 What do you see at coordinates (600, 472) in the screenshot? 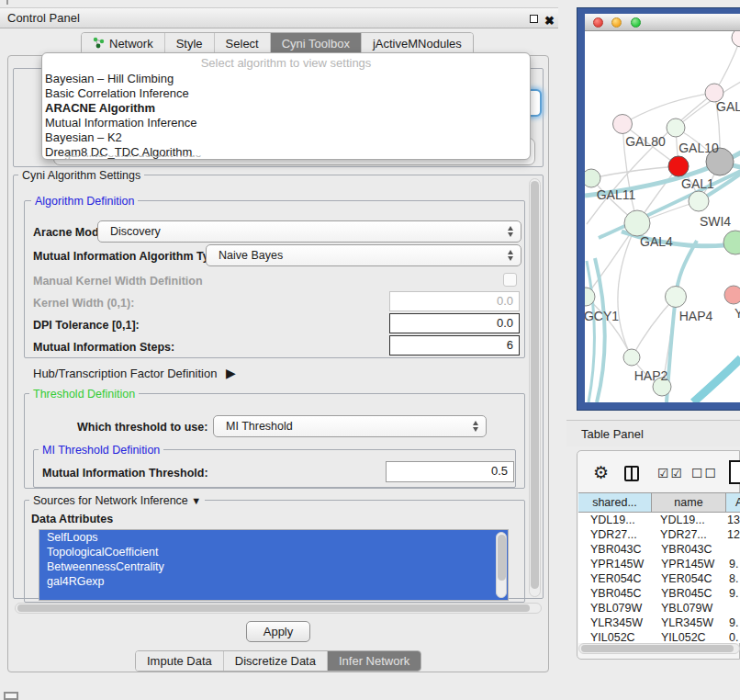
I see `settings-gear-icon: ⚙` at bounding box center [600, 472].